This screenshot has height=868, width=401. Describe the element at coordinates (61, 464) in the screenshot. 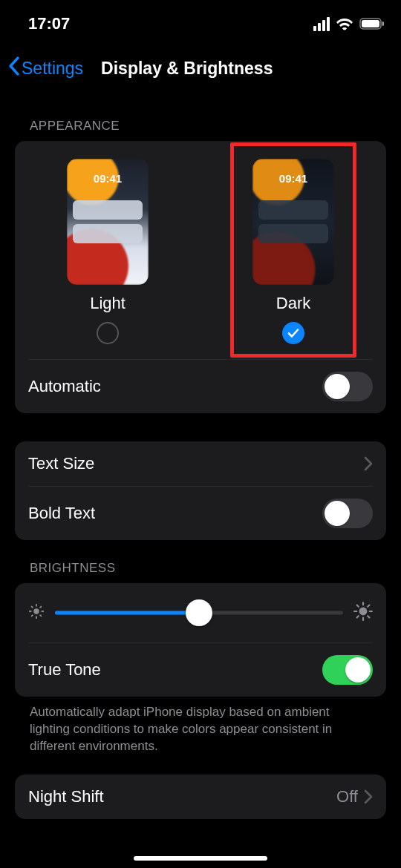

I see `text-size-label: Text Size` at that location.